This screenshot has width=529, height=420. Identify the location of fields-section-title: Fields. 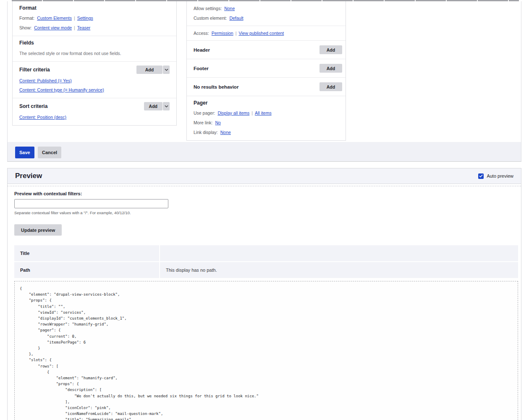
(94, 43).